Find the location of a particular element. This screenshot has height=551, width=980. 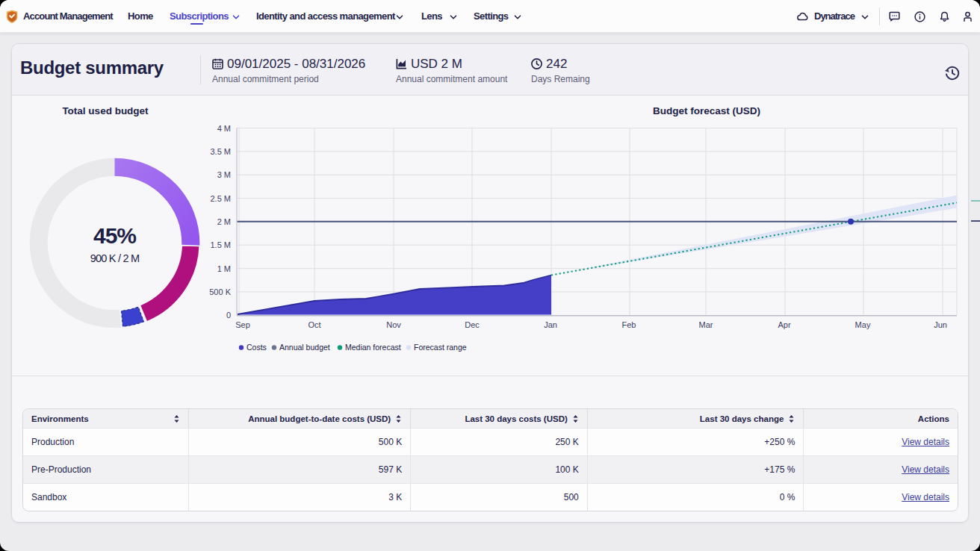

svg-text: Annual budget is located at coordinates (305, 347).